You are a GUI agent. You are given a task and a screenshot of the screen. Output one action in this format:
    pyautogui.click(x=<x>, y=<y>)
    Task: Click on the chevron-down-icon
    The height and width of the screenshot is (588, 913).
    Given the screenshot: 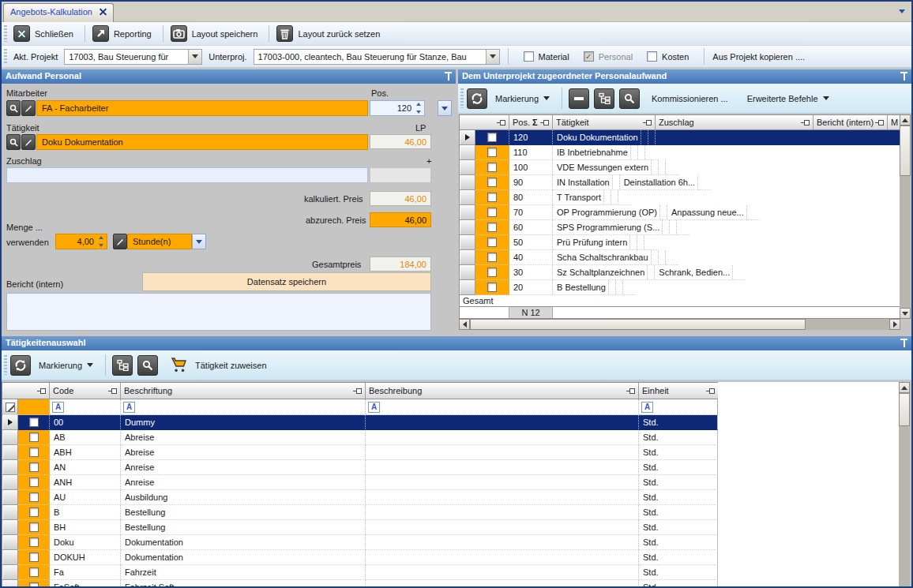 What is the action you would take?
    pyautogui.click(x=493, y=57)
    